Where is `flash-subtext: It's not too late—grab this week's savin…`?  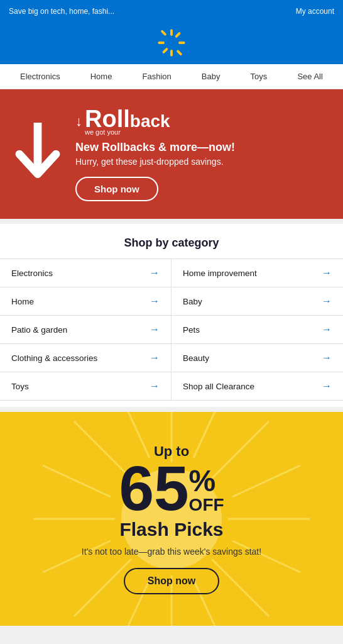
flash-subtext: It's not too late—grab this week's savin… is located at coordinates (172, 552).